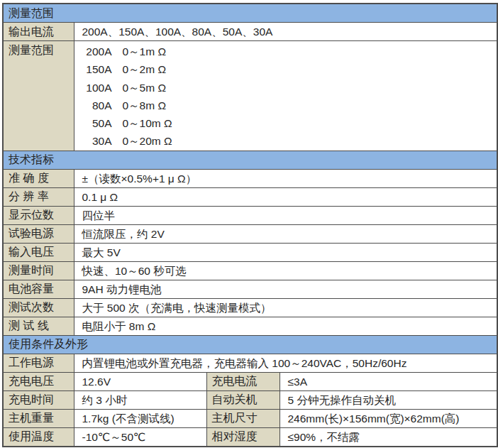 Image resolution: width=498 pixels, height=448 pixels. Describe the element at coordinates (145, 88) in the screenshot. I see `range-value: 0～5m Ω` at that location.